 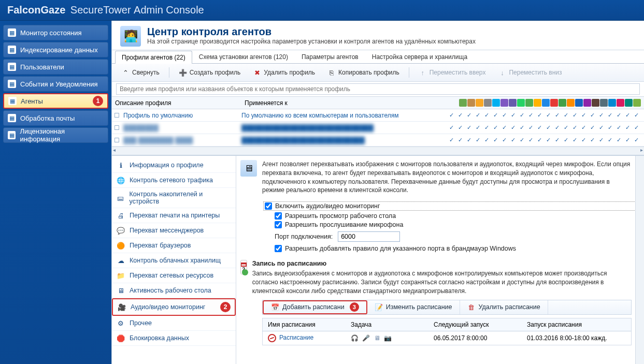 What do you see at coordinates (153, 57) in the screenshot?
I see `tab: Профили агентов (22)` at bounding box center [153, 57].